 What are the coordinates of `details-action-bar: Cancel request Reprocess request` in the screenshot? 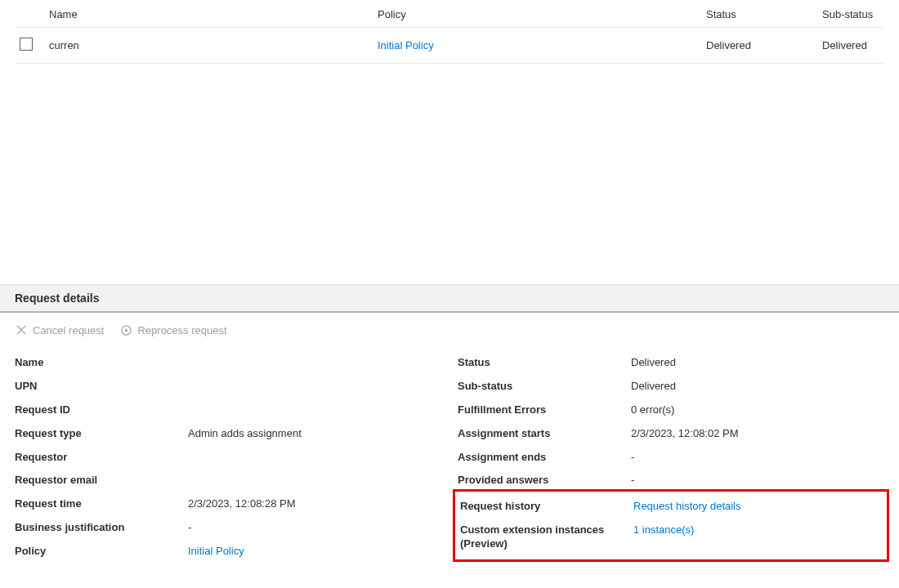 It's located at (450, 328).